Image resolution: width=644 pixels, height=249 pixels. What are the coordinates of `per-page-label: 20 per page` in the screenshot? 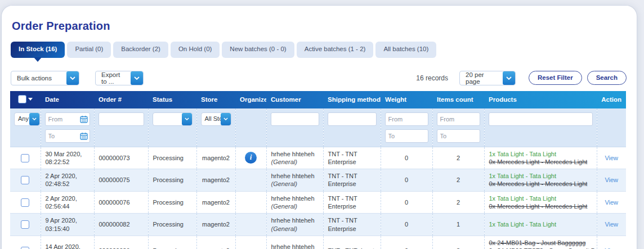 It's located at (481, 78).